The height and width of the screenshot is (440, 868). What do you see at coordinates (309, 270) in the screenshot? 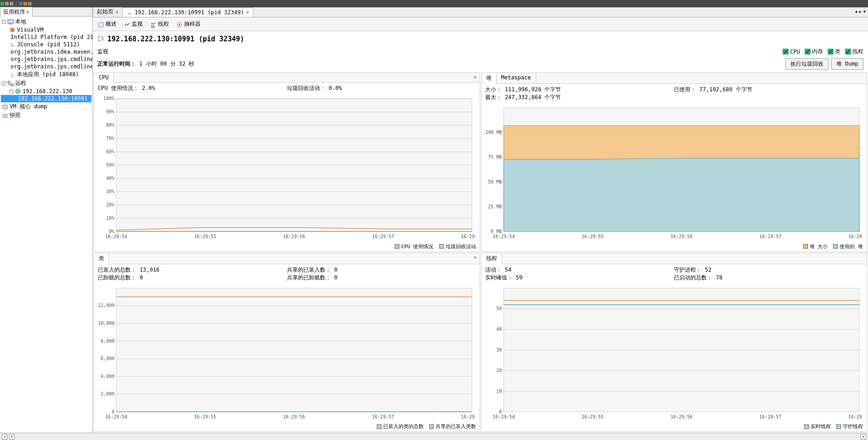
I see `info-label: 共享的已装入数：` at bounding box center [309, 270].